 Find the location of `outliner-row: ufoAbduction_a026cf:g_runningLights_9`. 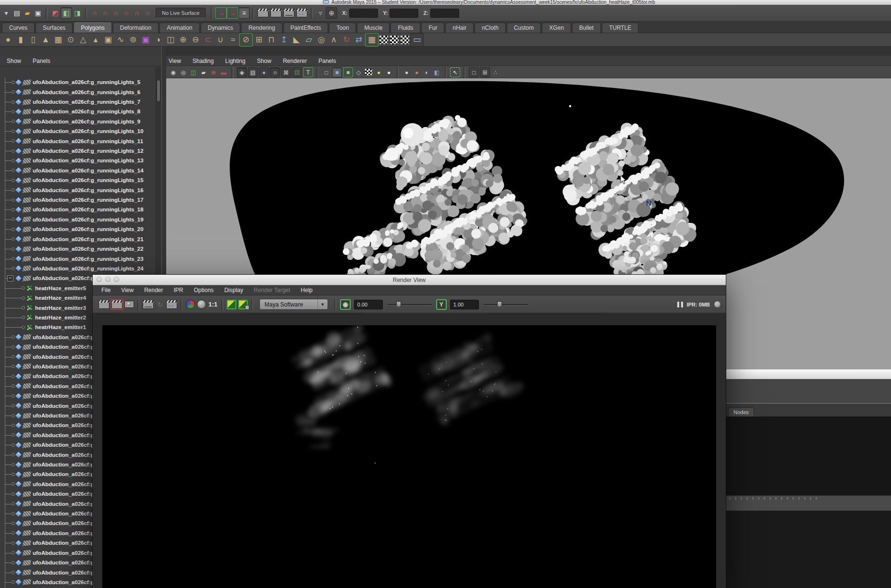

outliner-row: ufoAbduction_a026cf:g_runningLights_9 is located at coordinates (81, 122).